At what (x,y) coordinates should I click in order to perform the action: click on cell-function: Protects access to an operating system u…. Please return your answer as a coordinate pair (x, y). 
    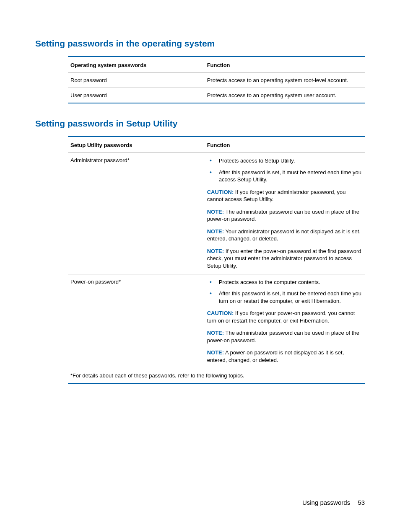
    Looking at the image, I should click on (285, 96).